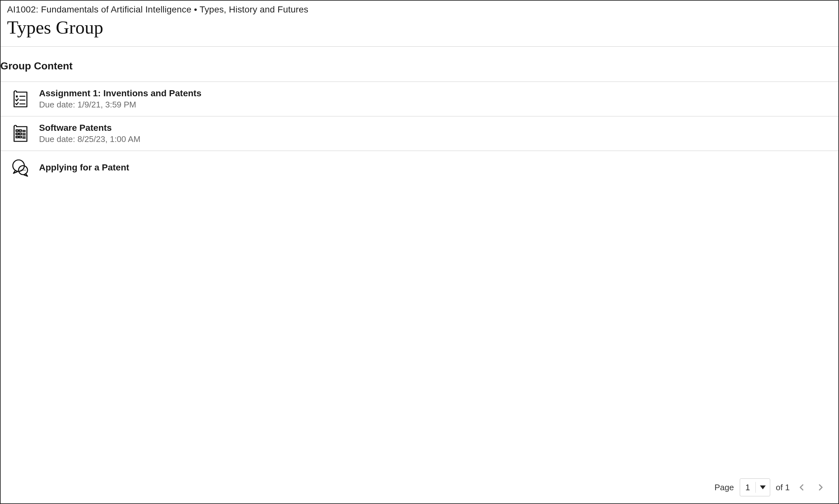  What do you see at coordinates (20, 134) in the screenshot?
I see `test-icon` at bounding box center [20, 134].